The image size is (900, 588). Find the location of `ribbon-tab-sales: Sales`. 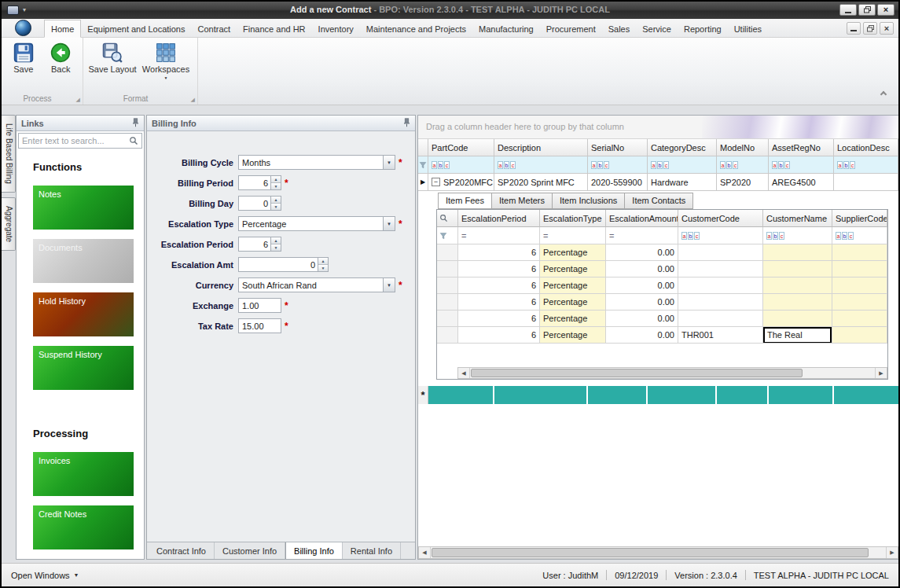

ribbon-tab-sales: Sales is located at coordinates (619, 28).